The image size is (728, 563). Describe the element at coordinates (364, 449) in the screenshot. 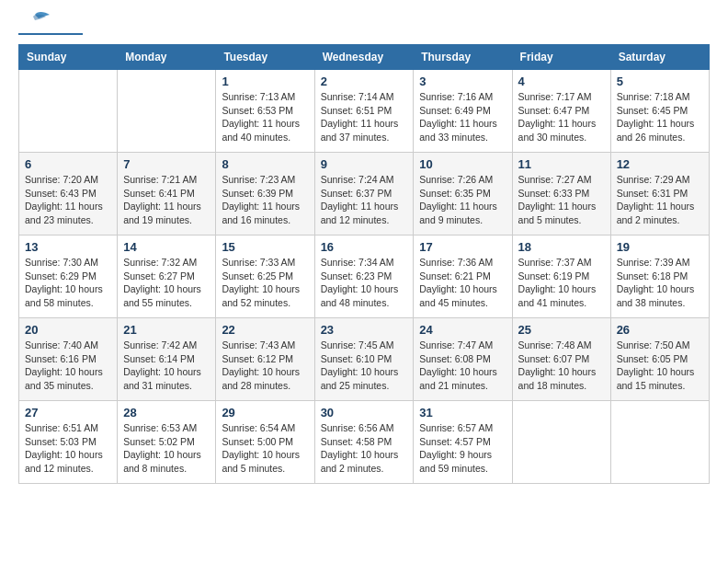

I see `cell-content: Sunrise: 6:56 AMSunset: 4:58 PMDaylight:…` at that location.